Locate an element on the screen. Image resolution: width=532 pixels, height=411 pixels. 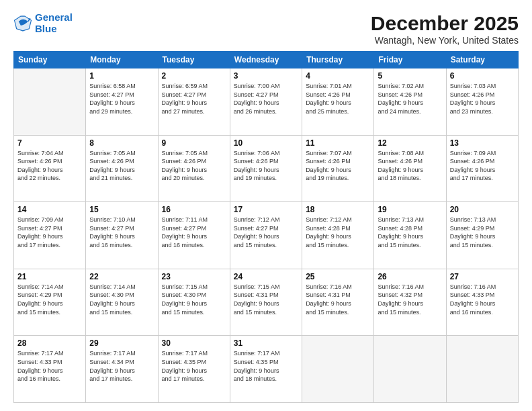
day-number: 1 is located at coordinates (122, 76).